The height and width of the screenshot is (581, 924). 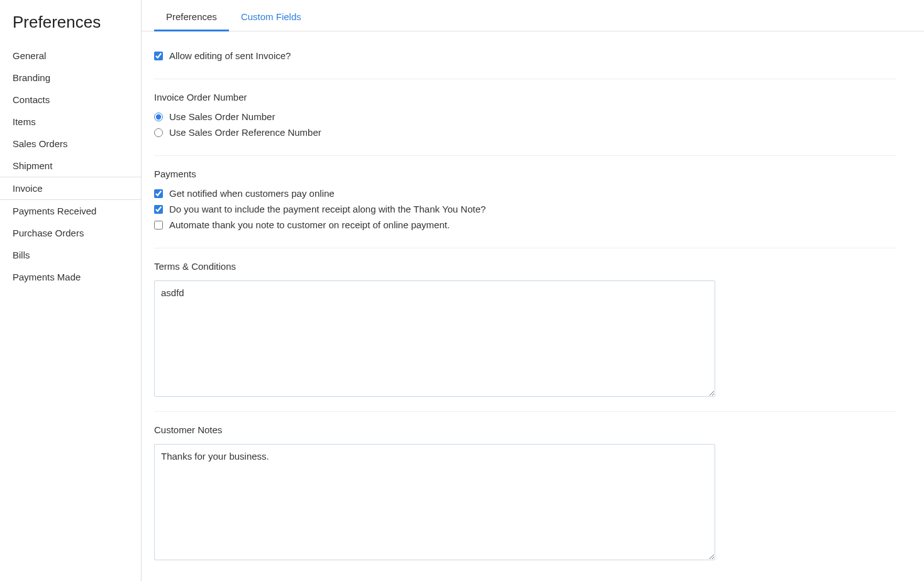 I want to click on textarea-terms, so click(x=435, y=338).